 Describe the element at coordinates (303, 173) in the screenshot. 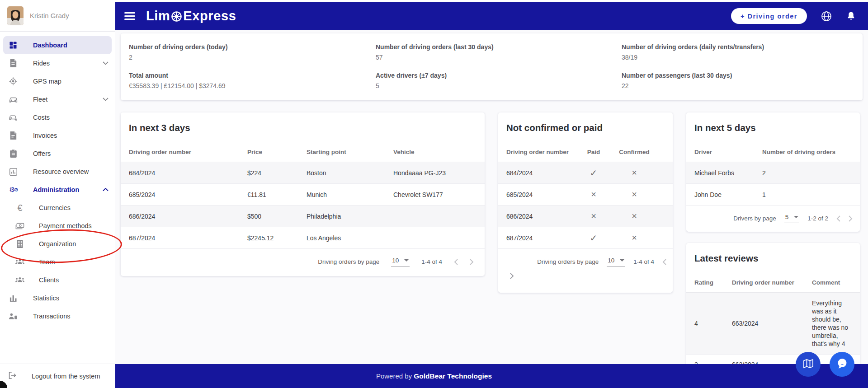

I see `table-row: 684/2024 $224 Boston Hondaaaa PG-J23` at that location.